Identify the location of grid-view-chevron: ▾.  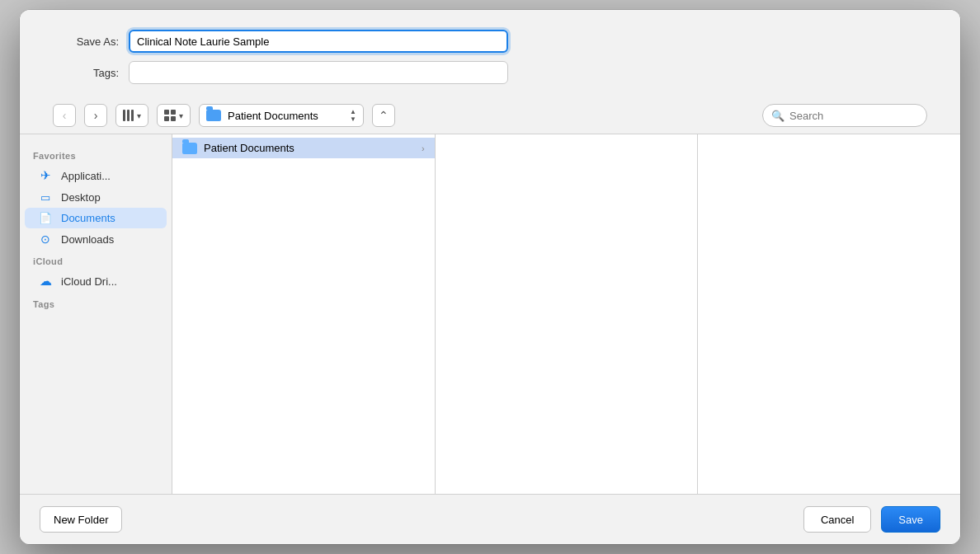
(181, 115).